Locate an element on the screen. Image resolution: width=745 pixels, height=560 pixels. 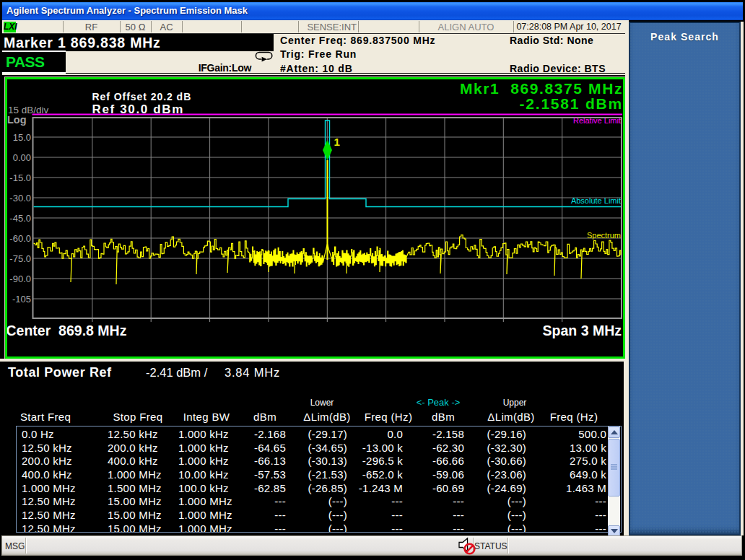
svg-text: Center 869.8 MHz is located at coordinates (67, 331).